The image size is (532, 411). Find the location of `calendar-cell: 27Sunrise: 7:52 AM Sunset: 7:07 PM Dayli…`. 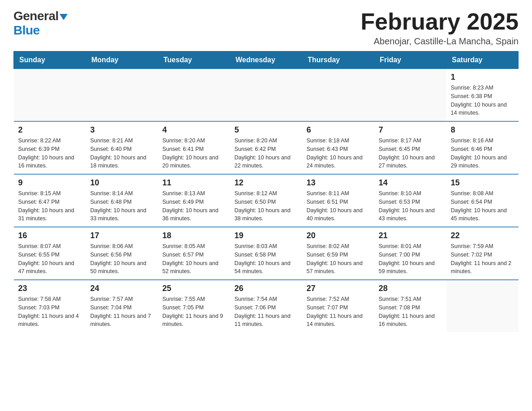

calendar-cell: 27Sunrise: 7:52 AM Sunset: 7:07 PM Dayli… is located at coordinates (339, 306).